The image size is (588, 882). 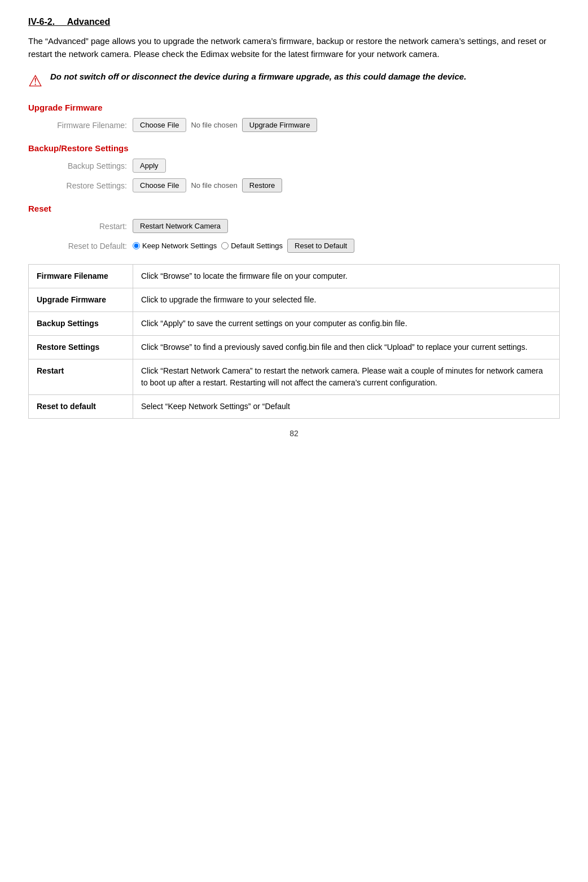 What do you see at coordinates (294, 148) in the screenshot?
I see `backup-restore-section-title: Backup/Restore Settings` at bounding box center [294, 148].